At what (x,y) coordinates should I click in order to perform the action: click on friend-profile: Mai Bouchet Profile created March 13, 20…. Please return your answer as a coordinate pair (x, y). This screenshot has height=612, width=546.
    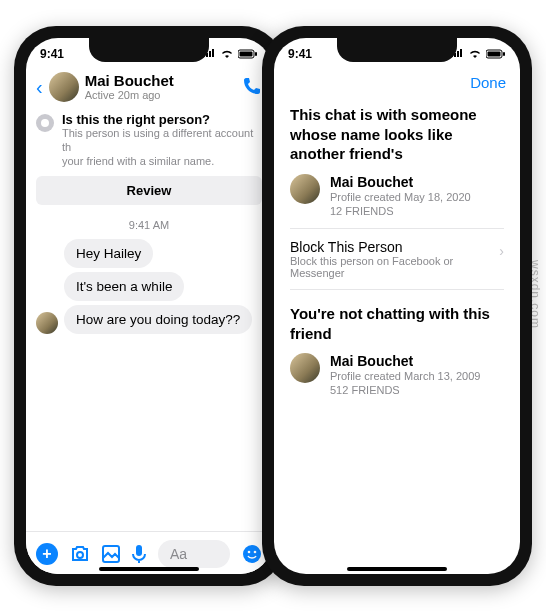
    Looking at the image, I should click on (397, 376).